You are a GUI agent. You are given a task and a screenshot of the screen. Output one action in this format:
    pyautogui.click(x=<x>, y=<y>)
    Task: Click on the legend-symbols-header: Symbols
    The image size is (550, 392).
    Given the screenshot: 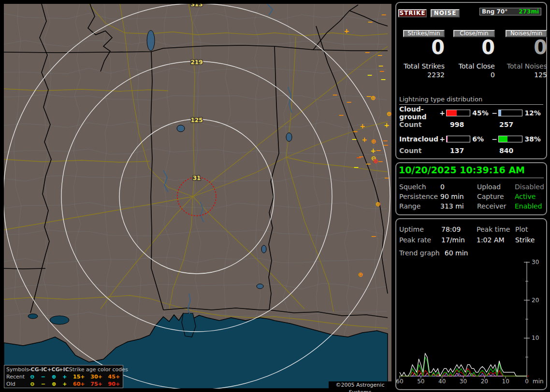 What is the action you would take?
    pyautogui.click(x=17, y=370)
    